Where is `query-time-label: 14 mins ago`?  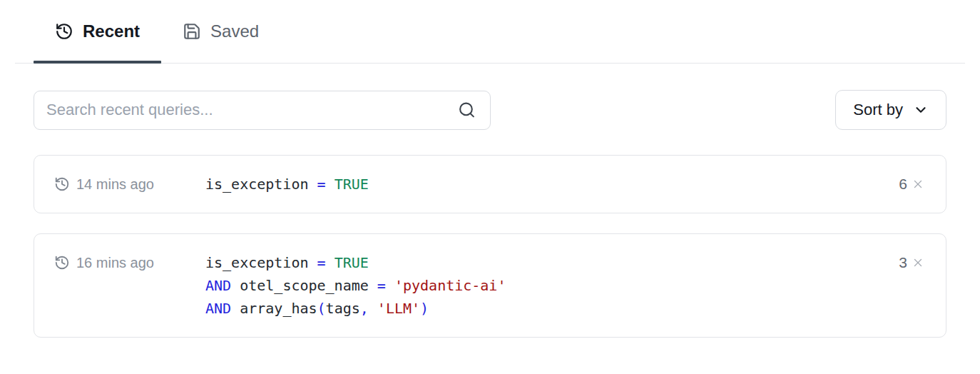 query-time-label: 14 mins ago is located at coordinates (116, 184).